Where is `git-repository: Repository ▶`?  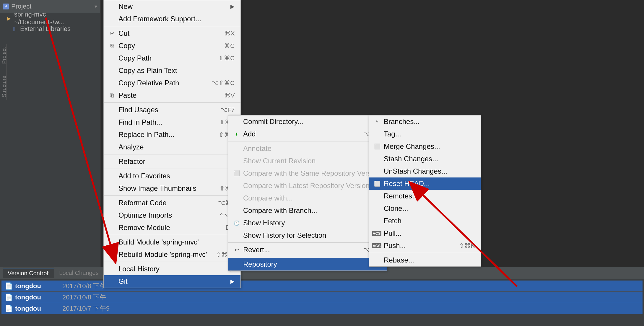 git-repository: Repository ▶ is located at coordinates (308, 264).